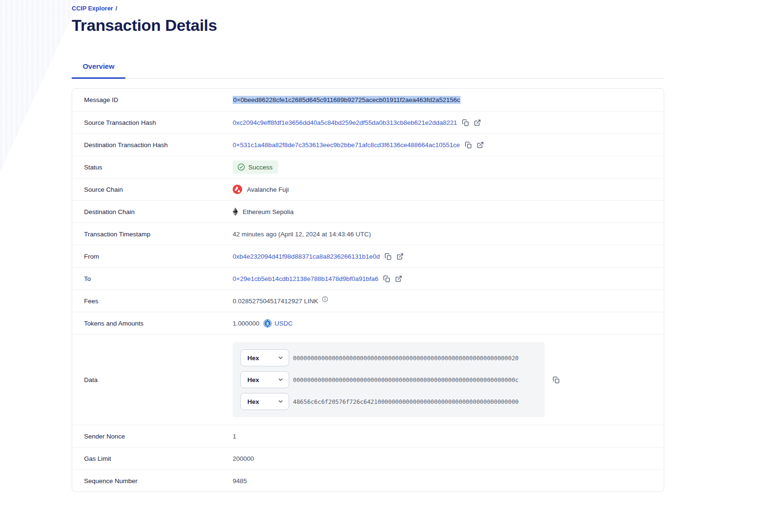  Describe the element at coordinates (152, 167) in the screenshot. I see `row-label: Status` at that location.